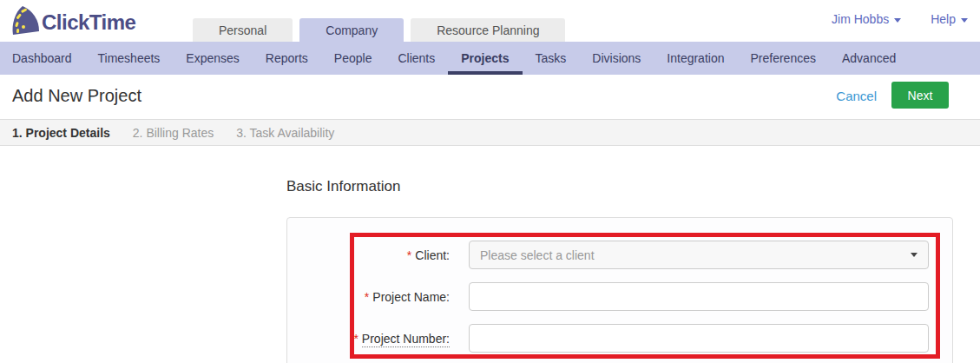 Image resolution: width=980 pixels, height=363 pixels. I want to click on user-menu: Jim Hobbs Help, so click(899, 19).